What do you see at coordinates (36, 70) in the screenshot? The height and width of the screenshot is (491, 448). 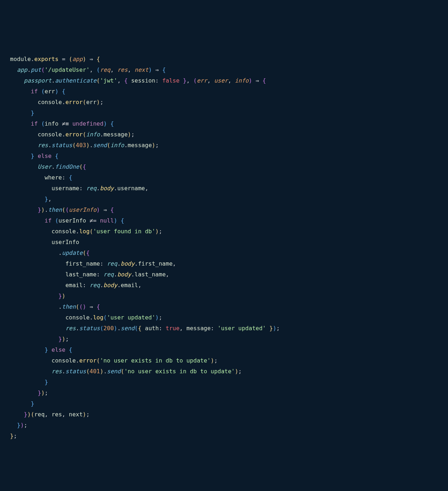 I see `token: put` at bounding box center [36, 70].